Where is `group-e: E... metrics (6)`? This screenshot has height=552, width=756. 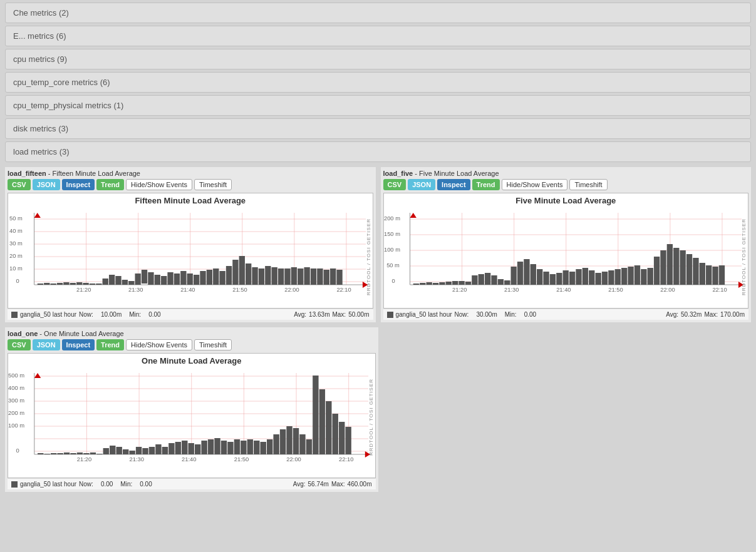
group-e: E... metrics (6) is located at coordinates (378, 36).